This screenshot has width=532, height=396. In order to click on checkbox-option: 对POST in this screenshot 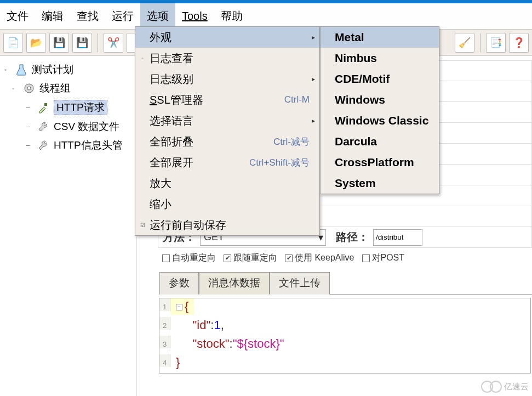, I will do `click(384, 258)`.